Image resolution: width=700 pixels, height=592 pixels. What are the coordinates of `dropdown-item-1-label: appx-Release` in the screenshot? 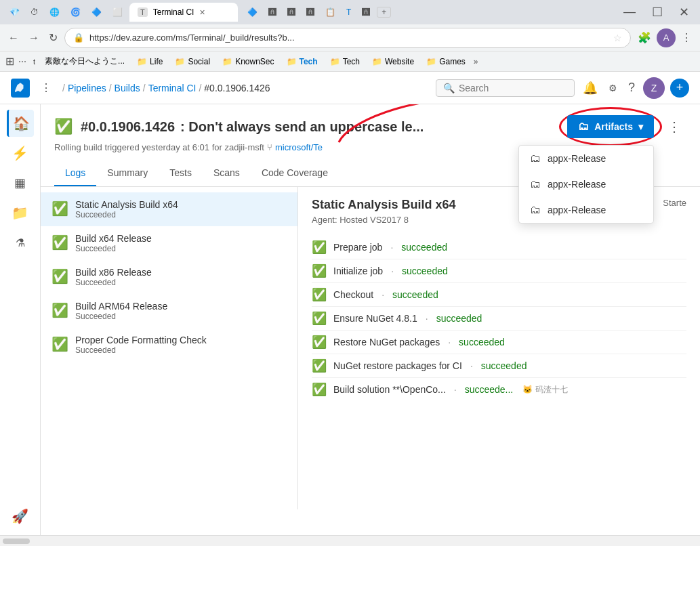 It's located at (577, 158).